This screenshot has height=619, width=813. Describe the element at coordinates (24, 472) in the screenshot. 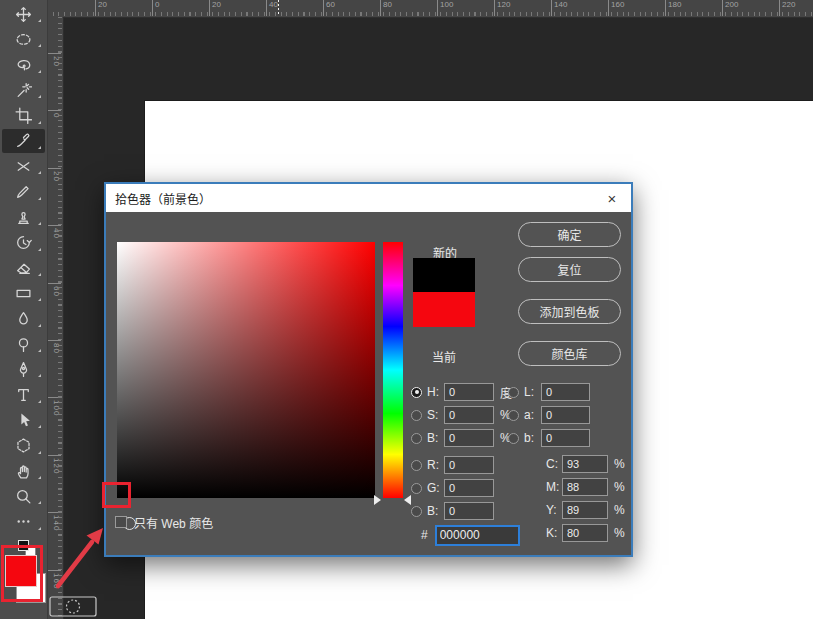

I see `hand-icon` at that location.